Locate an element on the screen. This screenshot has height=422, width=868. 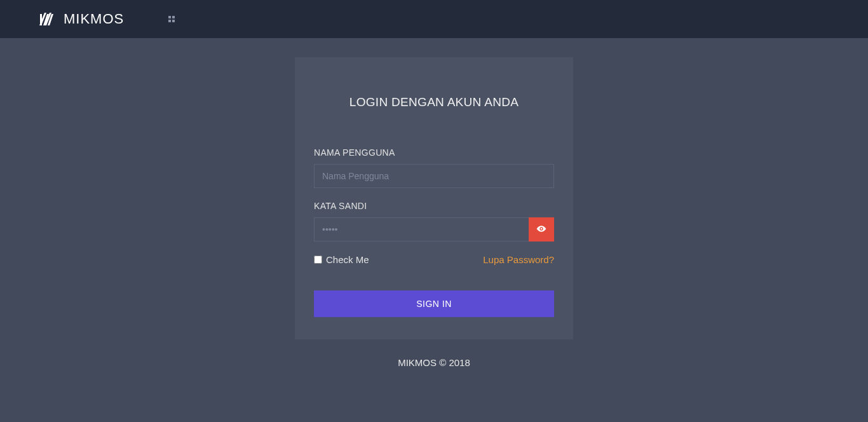
forgot-password-link: Lupa Password? is located at coordinates (519, 259).